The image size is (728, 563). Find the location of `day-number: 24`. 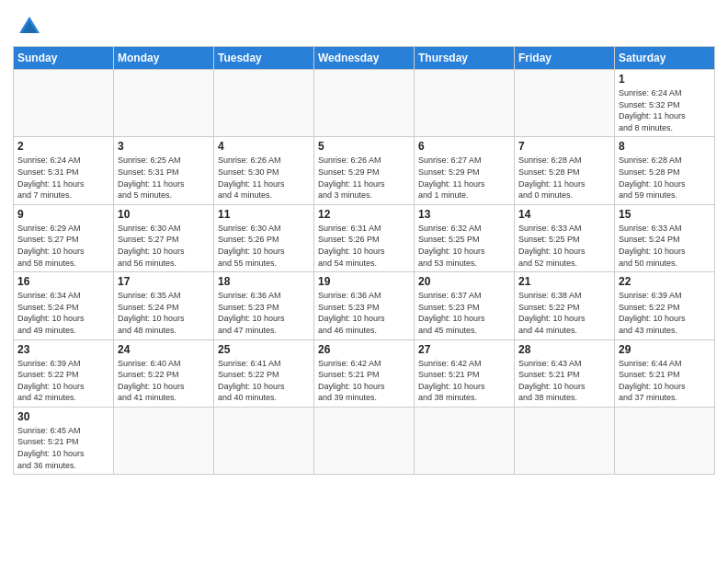

day-number: 24 is located at coordinates (164, 350).